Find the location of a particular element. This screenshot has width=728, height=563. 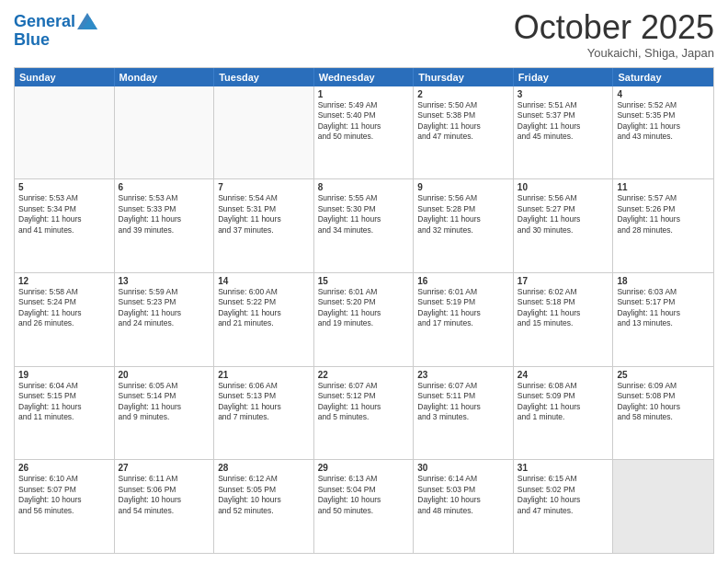

day-number: 9 is located at coordinates (463, 188).